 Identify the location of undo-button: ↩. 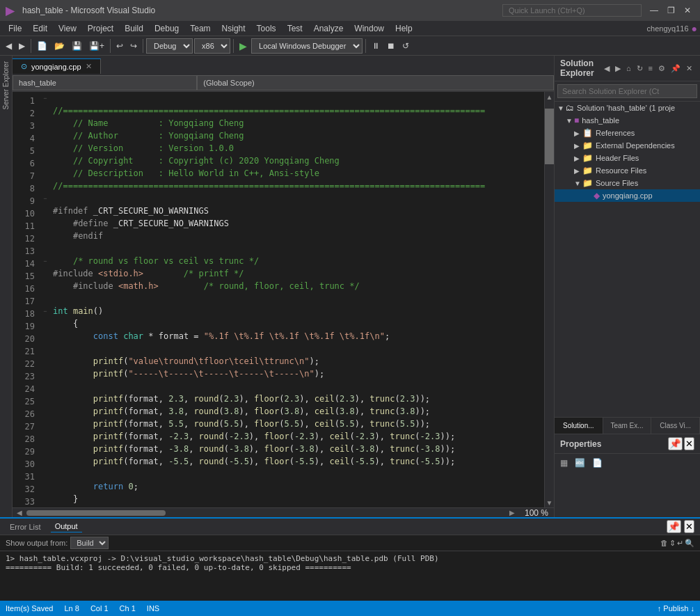
(120, 46).